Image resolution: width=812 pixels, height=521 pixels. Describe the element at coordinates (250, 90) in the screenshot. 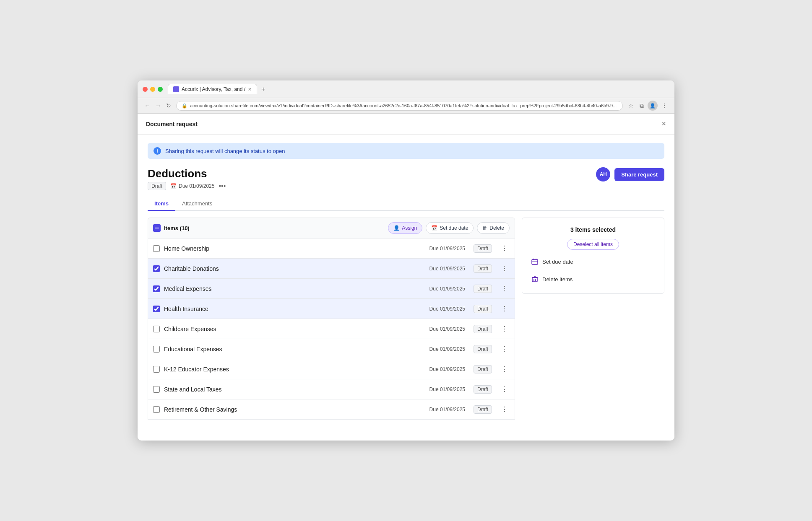

I see `tab-close-icon: ✕` at that location.